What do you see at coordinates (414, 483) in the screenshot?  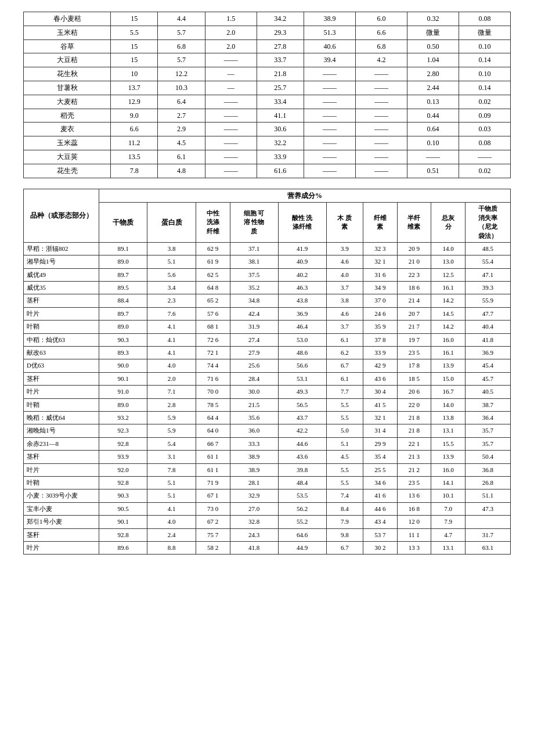 I see `table2-cell: 23 5` at bounding box center [414, 483].